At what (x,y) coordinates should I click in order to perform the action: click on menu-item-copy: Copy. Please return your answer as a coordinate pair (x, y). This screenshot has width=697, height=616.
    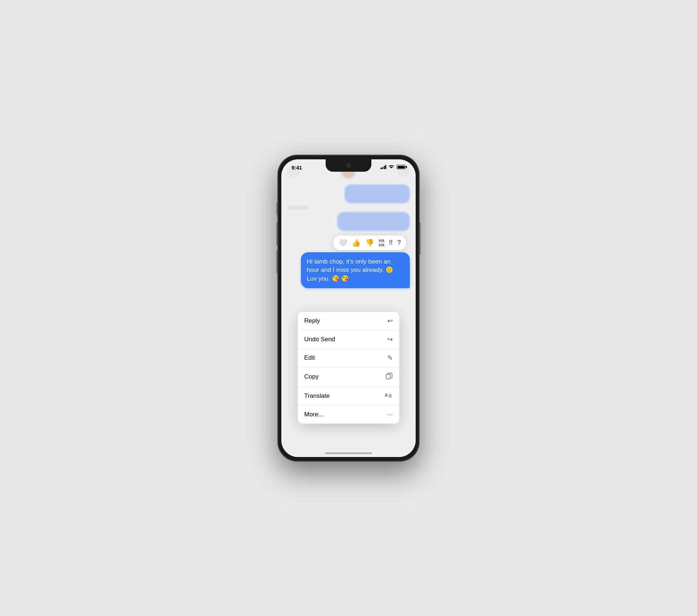
    Looking at the image, I should click on (348, 377).